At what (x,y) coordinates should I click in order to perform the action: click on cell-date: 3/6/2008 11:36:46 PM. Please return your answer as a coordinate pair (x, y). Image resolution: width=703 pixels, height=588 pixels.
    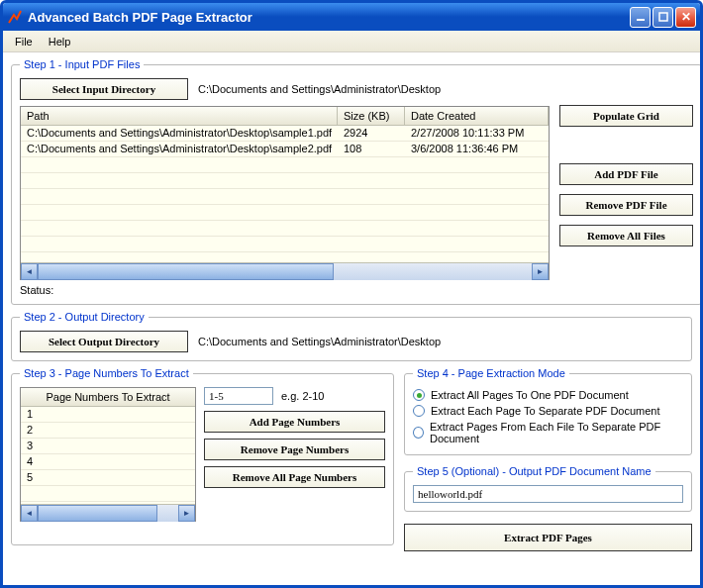
    Looking at the image, I should click on (477, 148).